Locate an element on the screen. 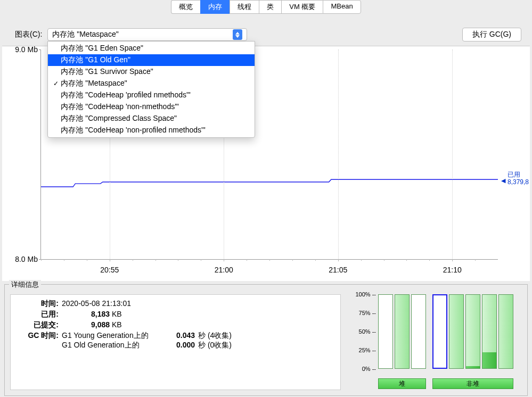 Image resolution: width=532 pixels, height=397 pixels. dropdown-item-2: 内存池 "G1 Survivor Space" is located at coordinates (151, 72).